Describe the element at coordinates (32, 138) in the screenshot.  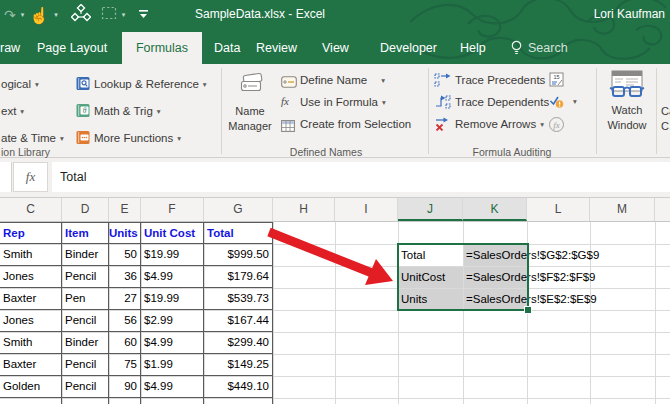
I see `date-time-button: ate & Time▾` at that location.